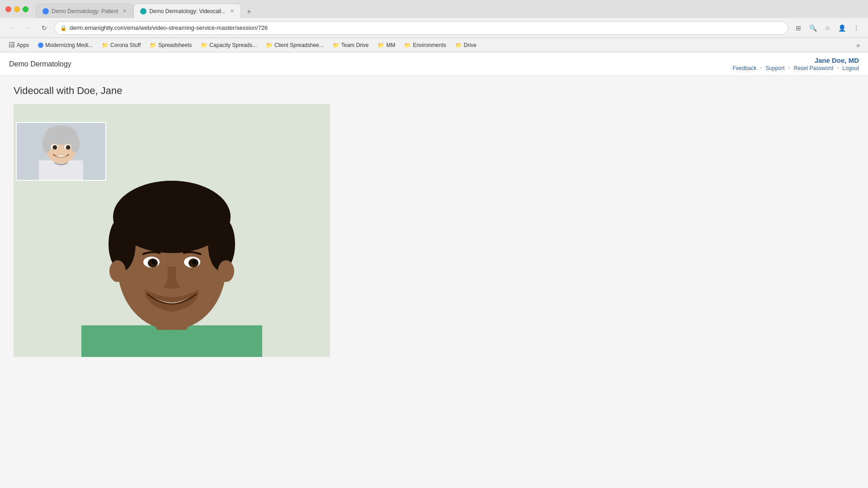  What do you see at coordinates (458, 45) in the screenshot?
I see `drive-folder-icon: 📁` at bounding box center [458, 45].